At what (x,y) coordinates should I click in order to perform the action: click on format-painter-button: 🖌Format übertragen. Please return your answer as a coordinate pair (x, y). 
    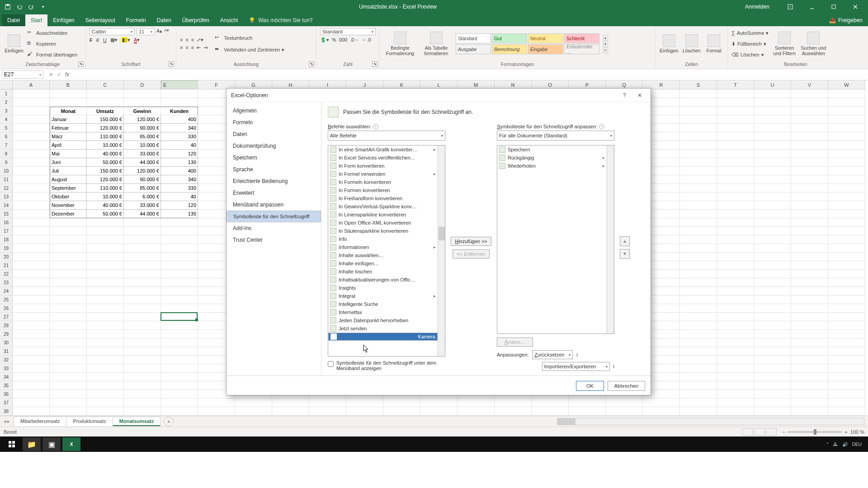
    Looking at the image, I should click on (52, 55).